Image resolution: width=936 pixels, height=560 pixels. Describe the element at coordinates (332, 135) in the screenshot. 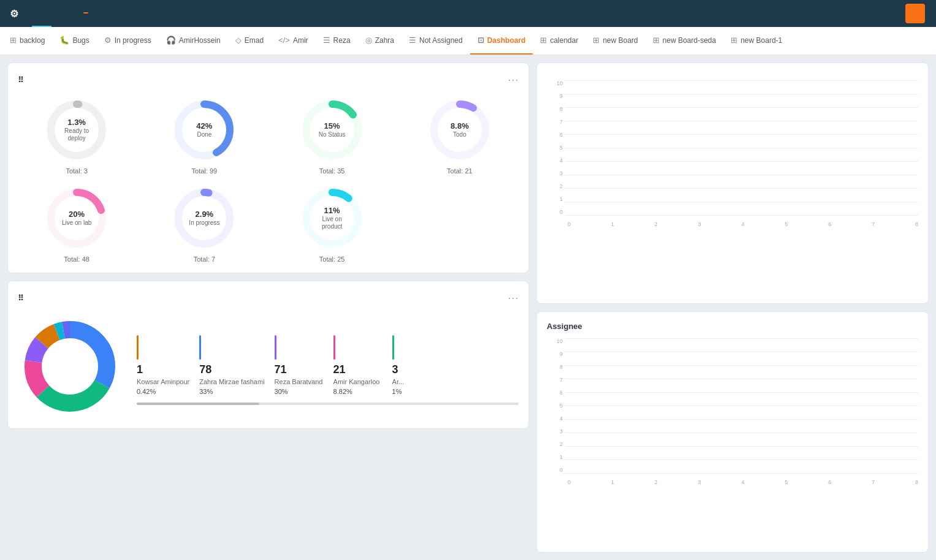

I see `donut-item: 15% No Status Total: 35` at that location.